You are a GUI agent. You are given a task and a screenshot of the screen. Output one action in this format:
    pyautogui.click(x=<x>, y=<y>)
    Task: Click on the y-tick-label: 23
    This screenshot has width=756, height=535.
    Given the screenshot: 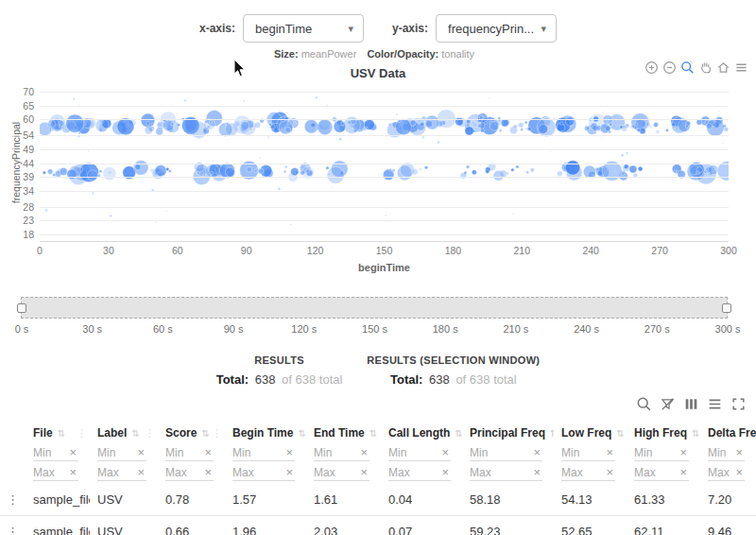 What is the action you would take?
    pyautogui.click(x=17, y=220)
    